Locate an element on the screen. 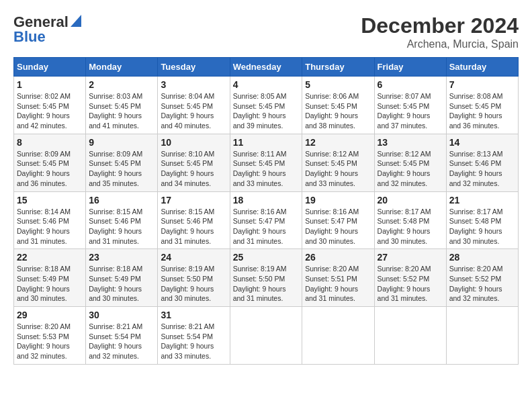 The image size is (532, 411). weekday-header-sunday: Sunday is located at coordinates (50, 67).